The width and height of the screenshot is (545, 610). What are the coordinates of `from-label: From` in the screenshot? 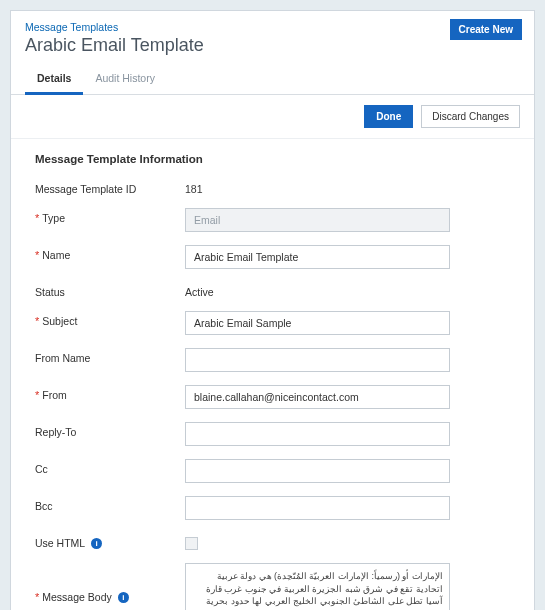 It's located at (54, 395).